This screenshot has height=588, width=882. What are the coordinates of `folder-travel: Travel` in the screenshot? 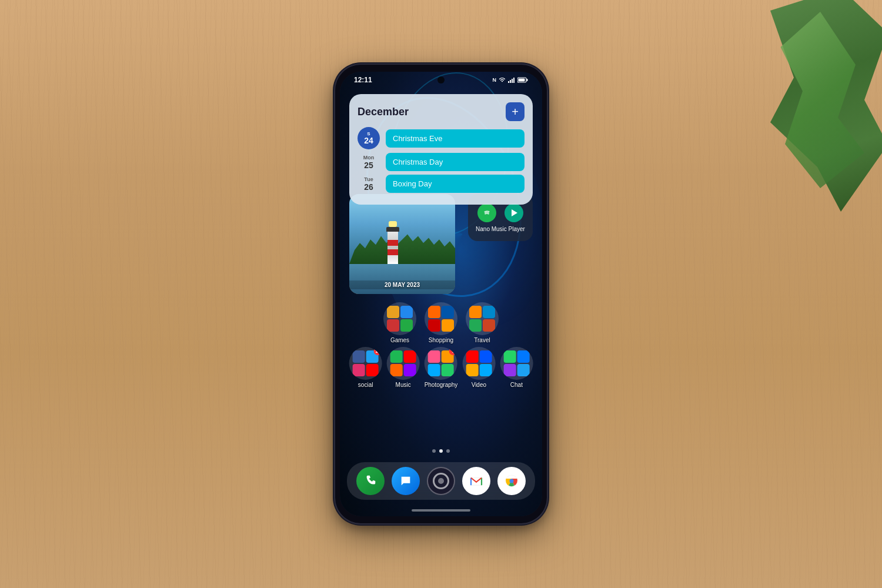 It's located at (482, 323).